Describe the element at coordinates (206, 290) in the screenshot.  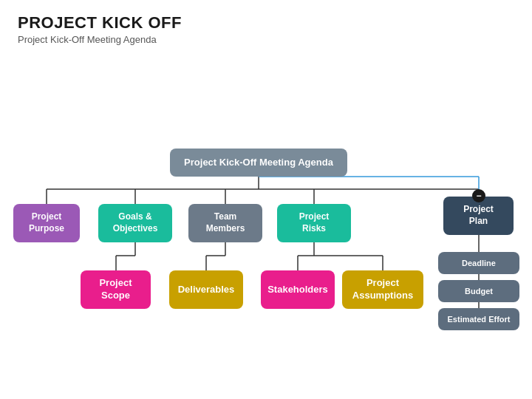
I see `node-deliverables: Deliverables` at that location.